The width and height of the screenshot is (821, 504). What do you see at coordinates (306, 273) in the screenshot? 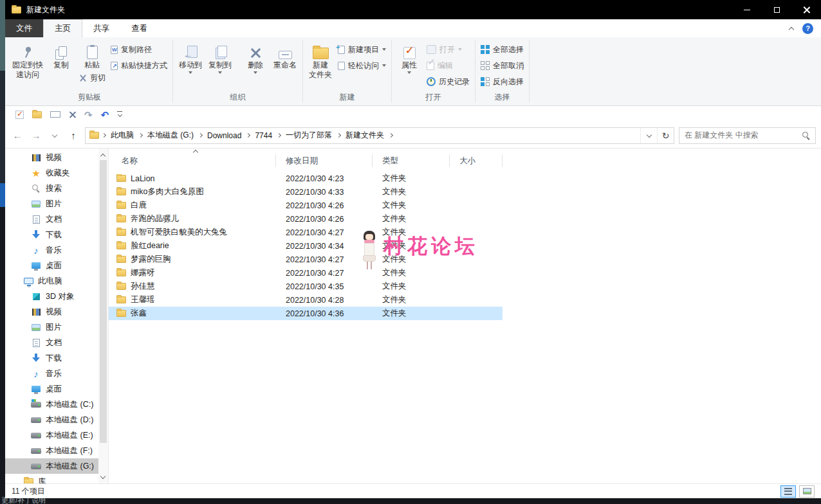
I see `file-row: 娜露呀2022/10/30 4:27文件夹` at bounding box center [306, 273].